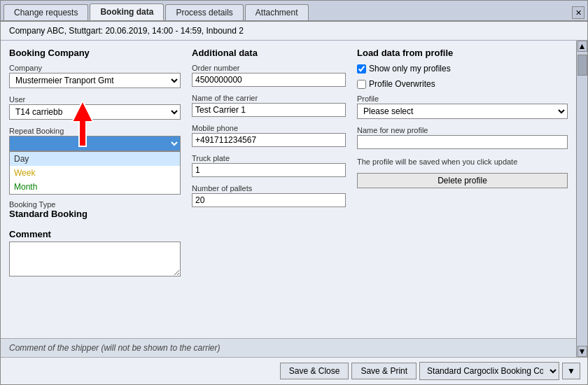  Describe the element at coordinates (288, 347) in the screenshot. I see `shipper-comment-label: Comment of the shipper (will not be show…` at that location.